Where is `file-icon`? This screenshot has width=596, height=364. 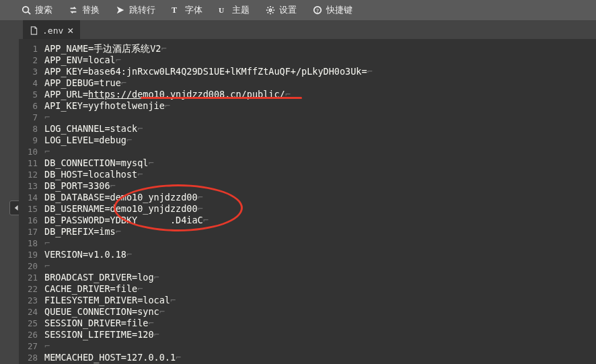 file-icon is located at coordinates (34, 31).